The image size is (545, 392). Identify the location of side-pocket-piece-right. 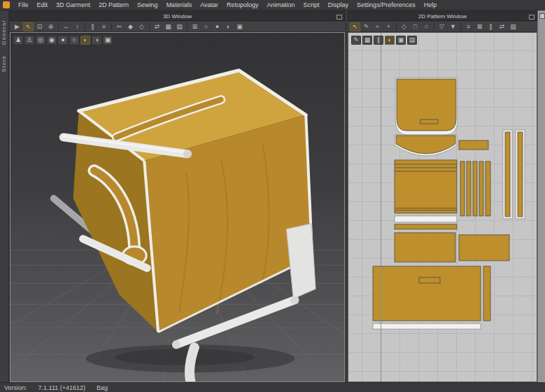
(484, 247).